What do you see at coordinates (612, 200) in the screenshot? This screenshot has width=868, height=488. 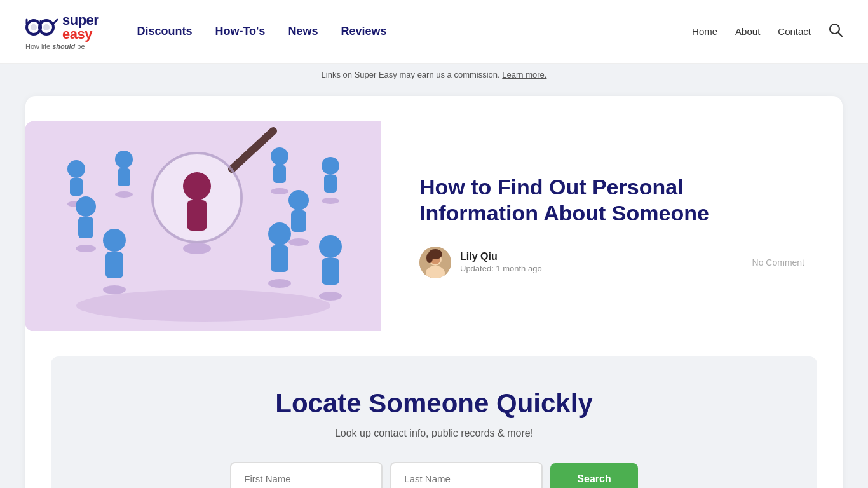 I see `article-title: How to Find Out Personal Information Abo…` at bounding box center [612, 200].